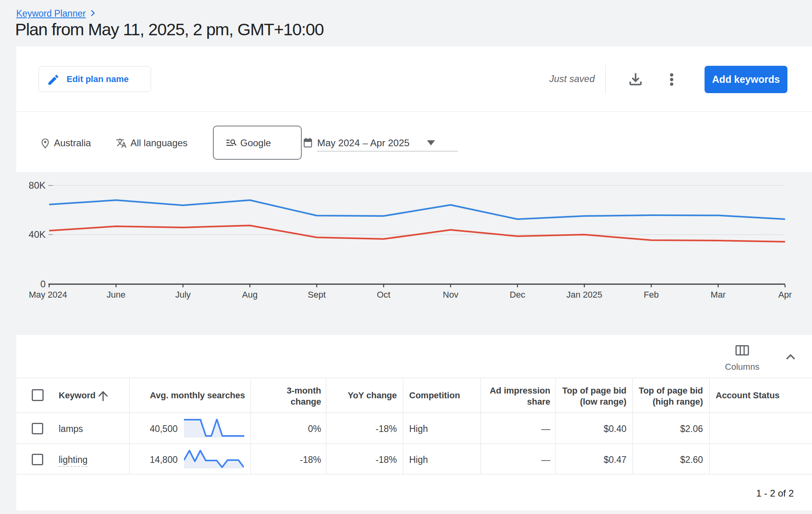 This screenshot has height=514, width=812. Describe the element at coordinates (37, 235) in the screenshot. I see `svg-text: 40K` at that location.